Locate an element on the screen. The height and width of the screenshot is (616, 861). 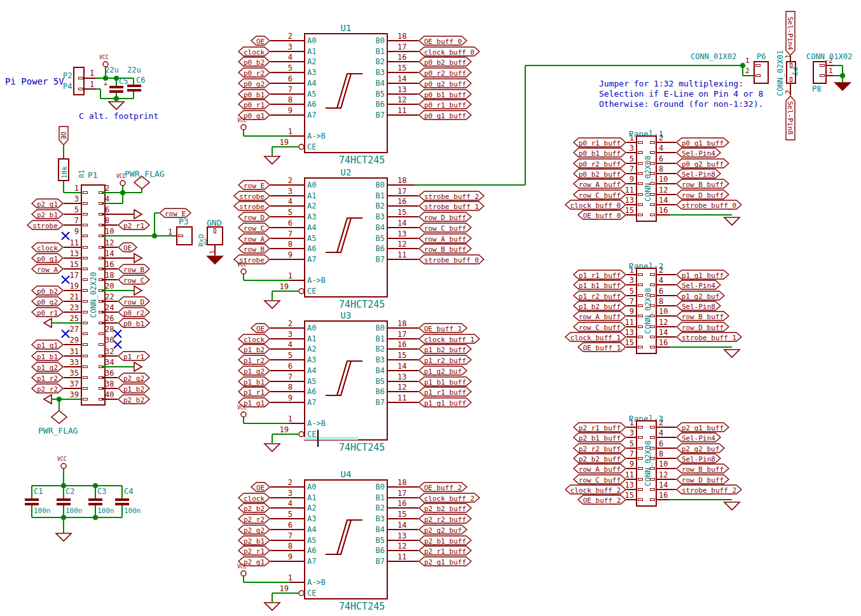
net-label-p2_r2_buff: p2_r2_buff is located at coordinates (445, 519).